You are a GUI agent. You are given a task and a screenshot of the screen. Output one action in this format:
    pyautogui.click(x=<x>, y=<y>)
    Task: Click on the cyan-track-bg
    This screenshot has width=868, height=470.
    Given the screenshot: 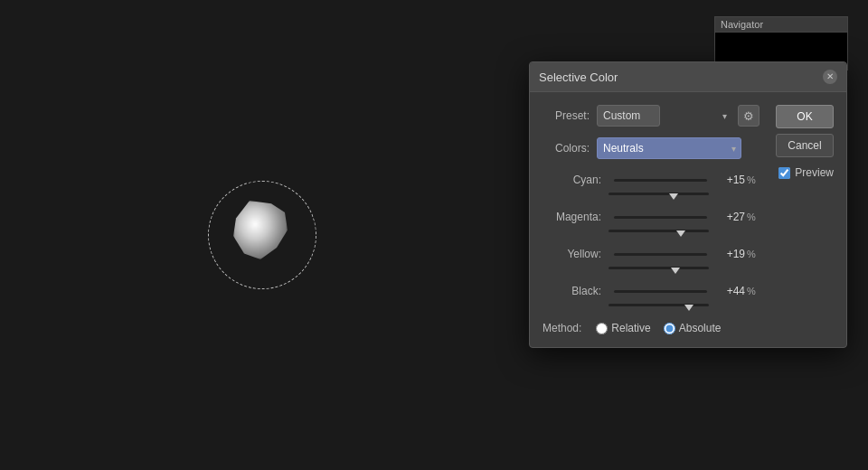 What is the action you would take?
    pyautogui.click(x=658, y=193)
    